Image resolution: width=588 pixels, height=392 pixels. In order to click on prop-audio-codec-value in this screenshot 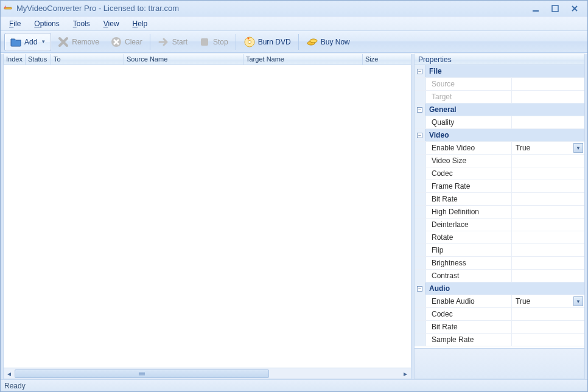, I will do `click(548, 314)`.